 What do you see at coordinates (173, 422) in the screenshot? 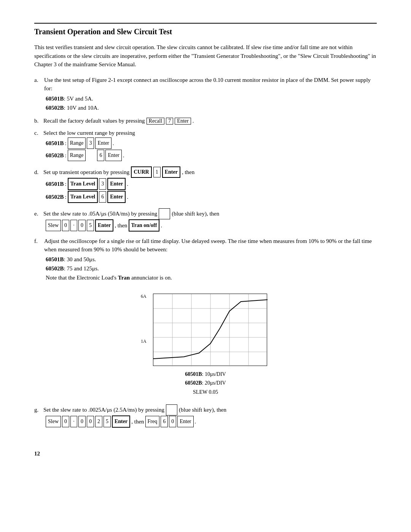
I see `key-0-g4: 0` at bounding box center [173, 422].